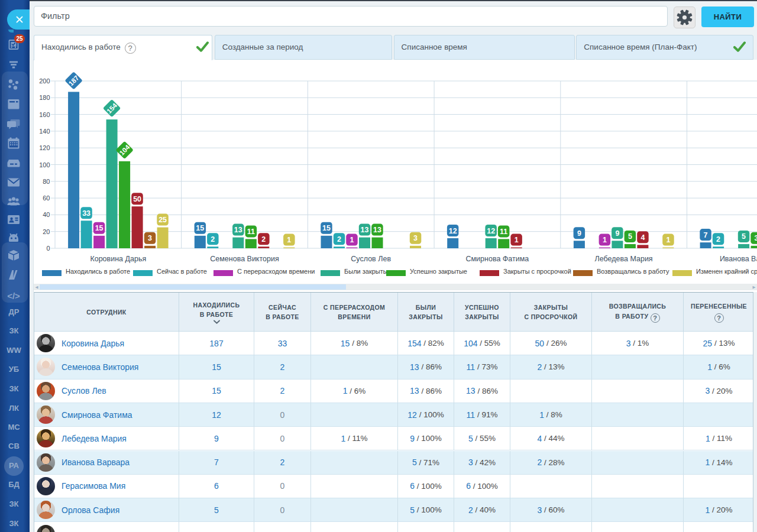 Image resolution: width=757 pixels, height=532 pixels. I want to click on svg-text: 4, so click(642, 238).